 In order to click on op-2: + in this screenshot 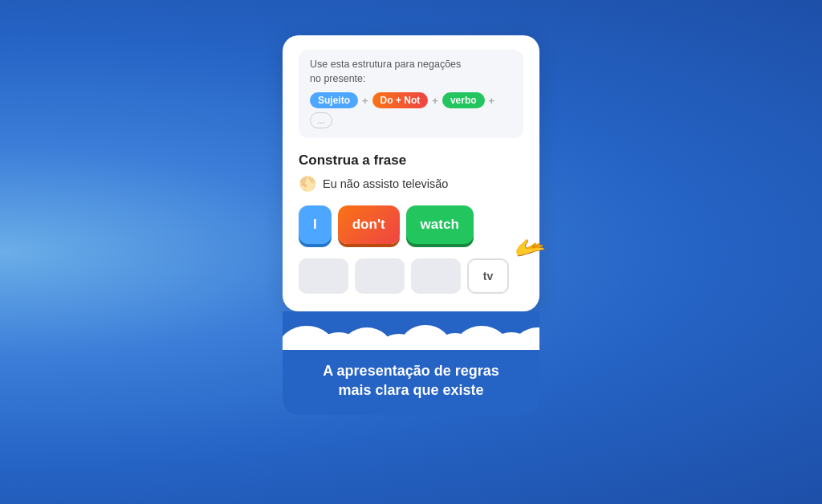, I will do `click(435, 101)`.